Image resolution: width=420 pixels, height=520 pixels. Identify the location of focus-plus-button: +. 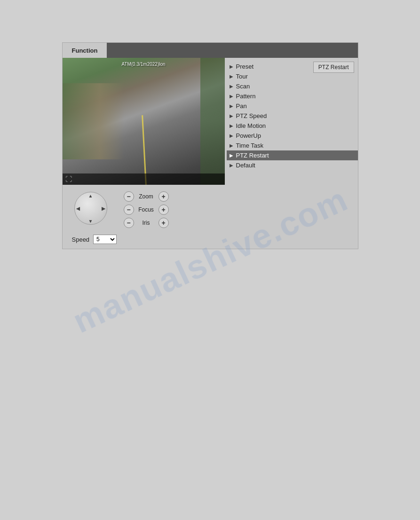
(164, 210).